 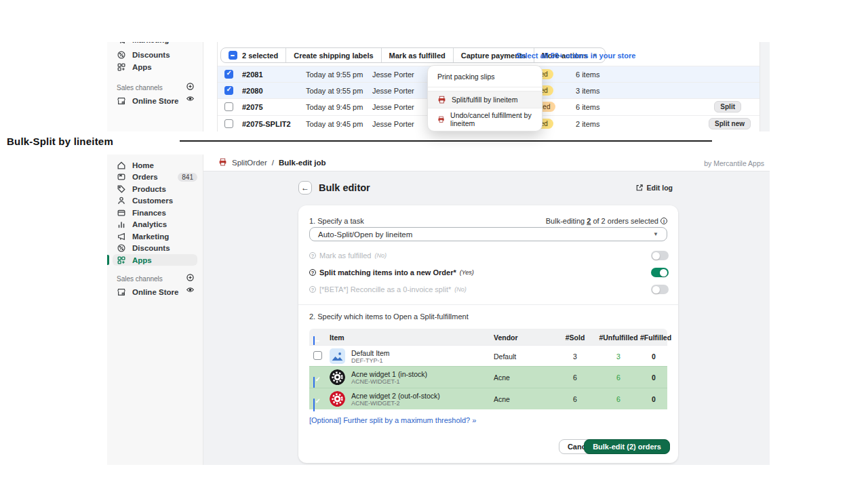 What do you see at coordinates (489, 272) in the screenshot?
I see `toggle-row-split-matching-items: ? Split matching items into a new Order*…` at bounding box center [489, 272].